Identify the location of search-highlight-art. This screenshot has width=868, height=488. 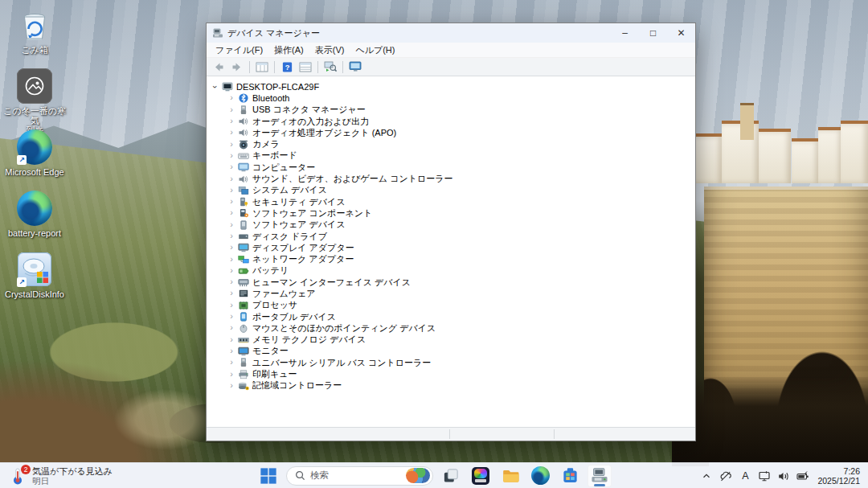
(418, 476).